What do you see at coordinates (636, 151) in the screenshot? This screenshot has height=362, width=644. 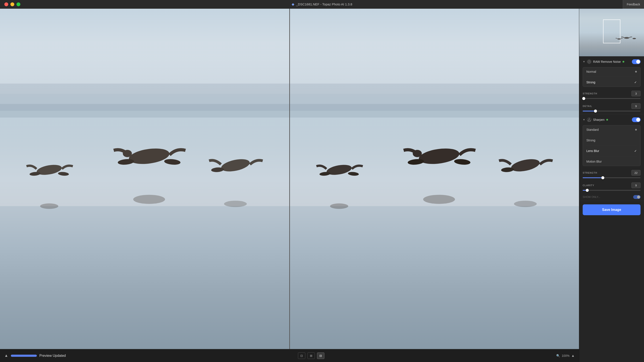 I see `sharpen-lens-blur-check: ✓` at bounding box center [636, 151].